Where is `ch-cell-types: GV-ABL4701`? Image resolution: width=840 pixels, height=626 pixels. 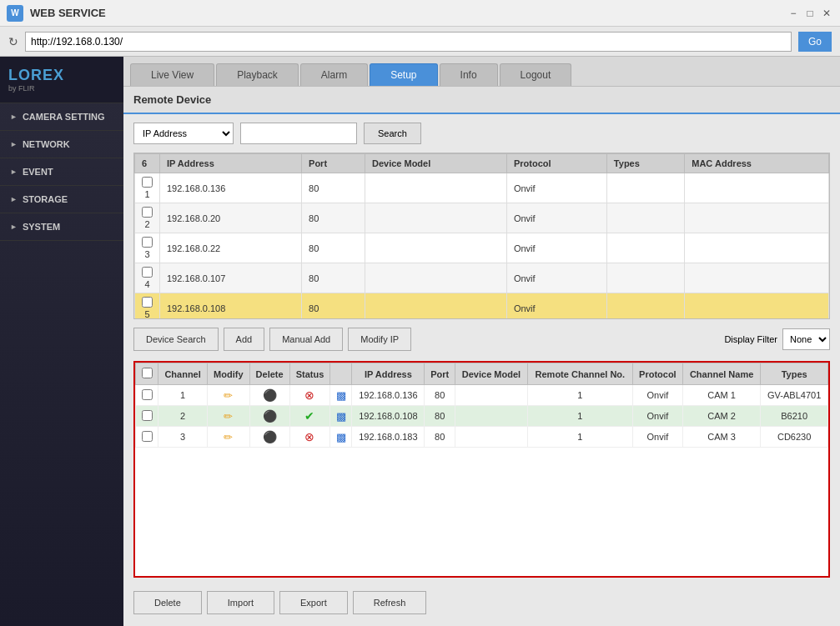 ch-cell-types: GV-ABL4701 is located at coordinates (794, 395).